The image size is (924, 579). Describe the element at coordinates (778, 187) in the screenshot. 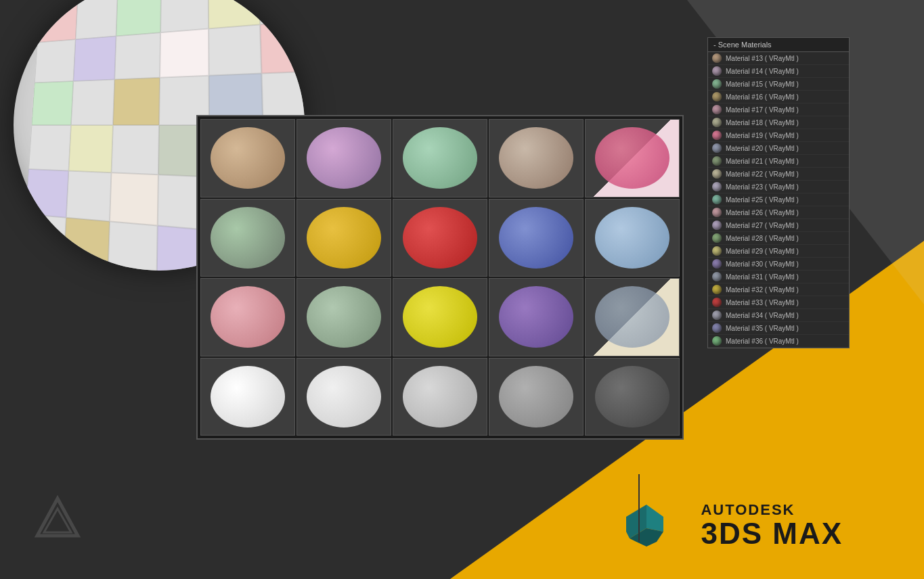

I see `panel-item-23: Material #23 ( VRayMtl )` at that location.